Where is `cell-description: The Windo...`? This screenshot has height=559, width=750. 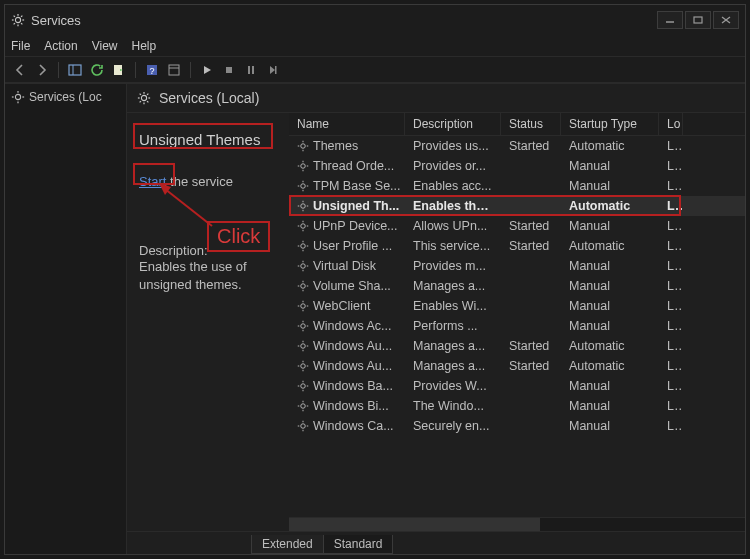
cell-description: The Windo... is located at coordinates (453, 406).